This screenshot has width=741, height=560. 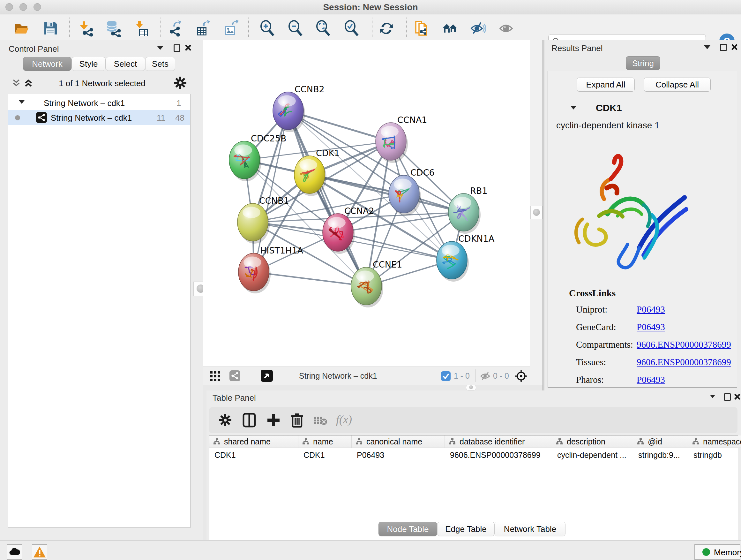 What do you see at coordinates (577, 48) in the screenshot?
I see `results-panel-title: Results Panel` at bounding box center [577, 48].